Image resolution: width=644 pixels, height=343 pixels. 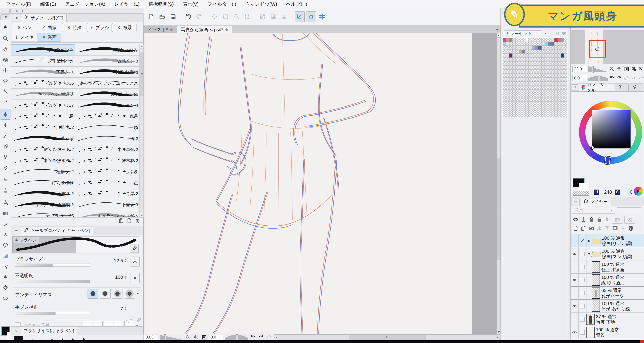 I want to click on brush-カブラペン 16: カブラペン 16, so click(x=108, y=94).